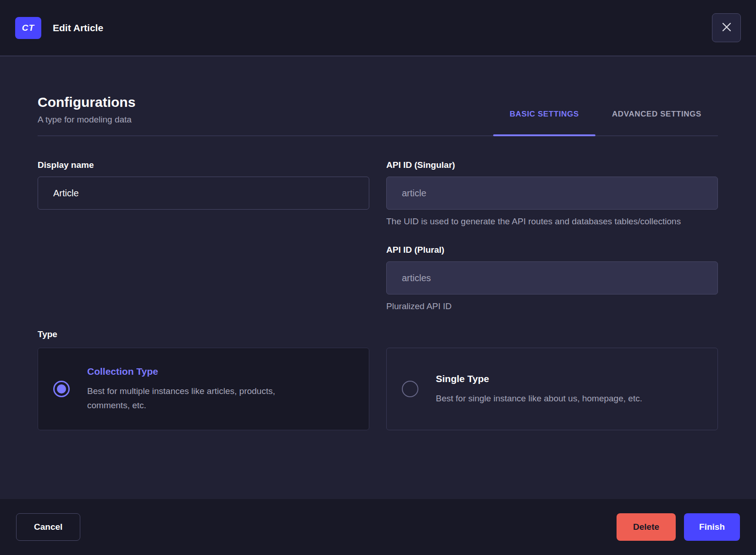 This screenshot has width=756, height=555. I want to click on modal-footer: Cancel Delete Finish, so click(378, 527).